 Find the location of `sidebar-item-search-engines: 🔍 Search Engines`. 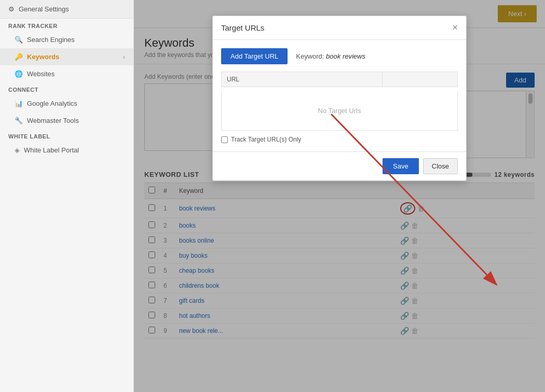

sidebar-item-search-engines: 🔍 Search Engines is located at coordinates (66, 39).